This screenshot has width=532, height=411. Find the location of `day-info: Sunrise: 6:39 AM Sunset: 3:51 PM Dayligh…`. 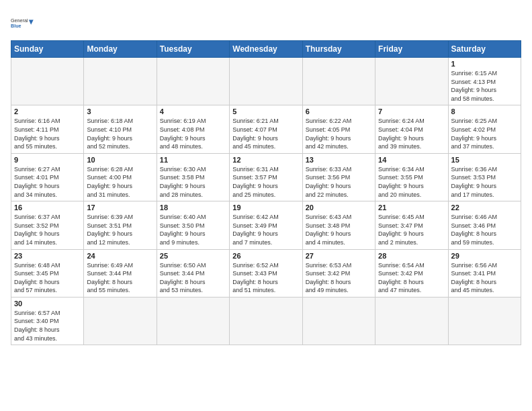

day-info: Sunrise: 6:39 AM Sunset: 3:51 PM Dayligh… is located at coordinates (120, 230).